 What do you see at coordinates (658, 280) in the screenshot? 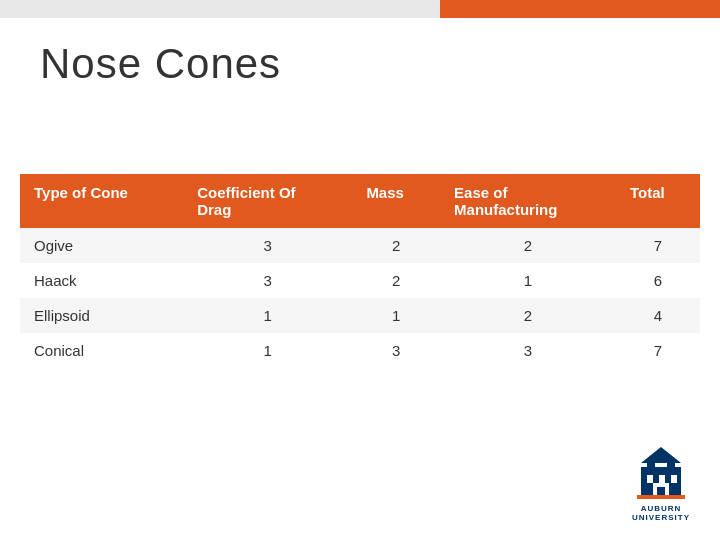
I see `table-cell: 6` at bounding box center [658, 280].